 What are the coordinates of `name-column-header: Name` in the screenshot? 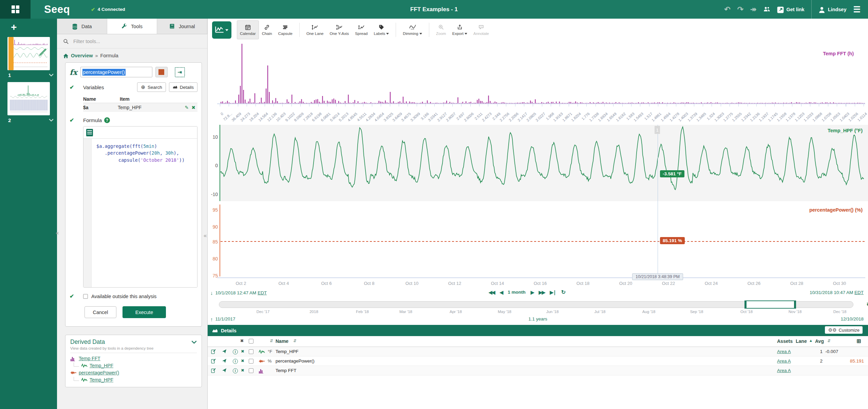 It's located at (282, 341).